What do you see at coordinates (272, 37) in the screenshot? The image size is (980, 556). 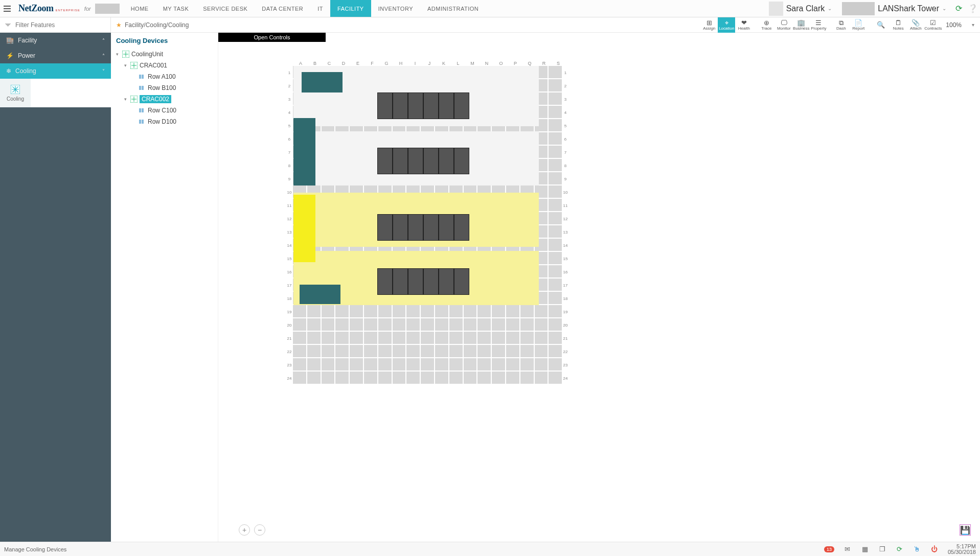 I see `open-controls-button: Open Controls` at bounding box center [272, 37].